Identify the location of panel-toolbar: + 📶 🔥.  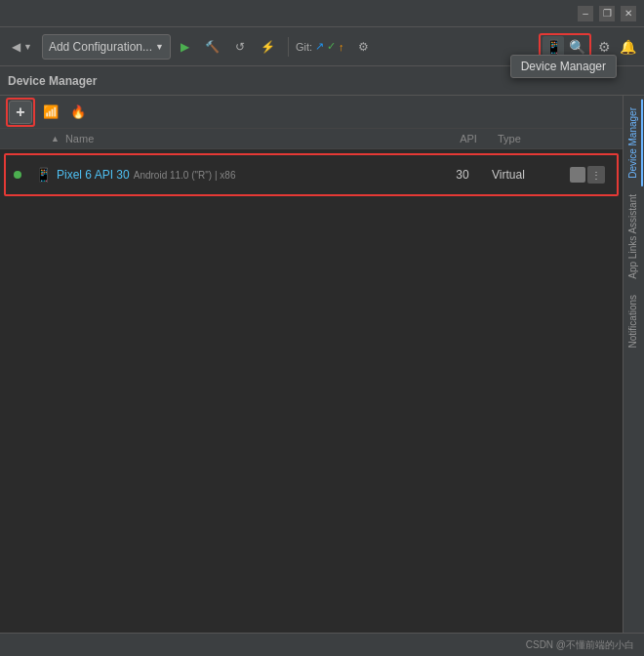
(311, 112).